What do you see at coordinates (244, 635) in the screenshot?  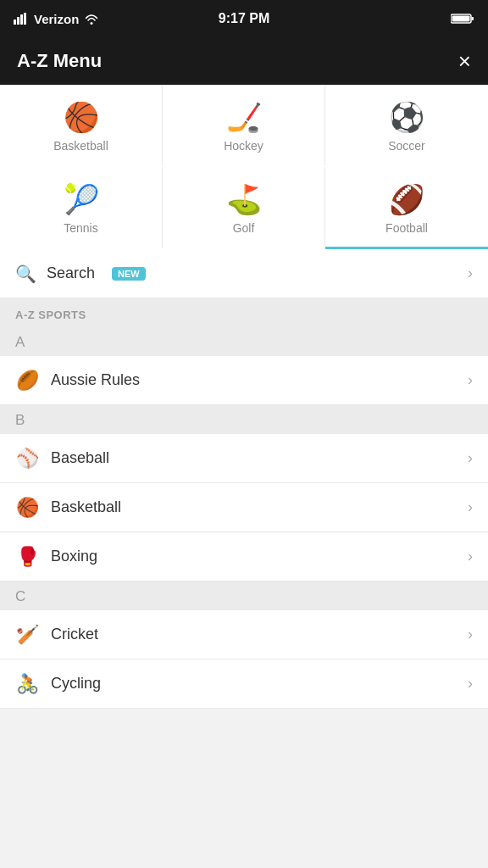 I see `list-item-cricket: 🏏 Cricket ›` at bounding box center [244, 635].